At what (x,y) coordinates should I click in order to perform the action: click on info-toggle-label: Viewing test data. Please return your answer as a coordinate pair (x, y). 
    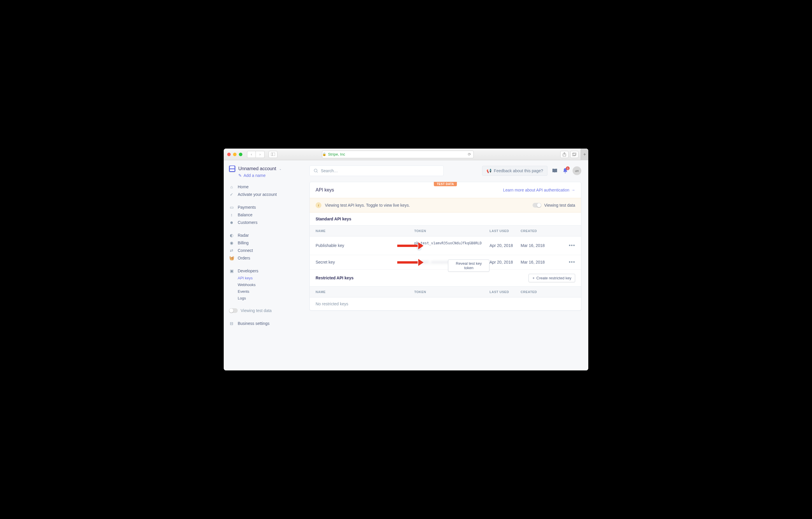
    Looking at the image, I should click on (560, 205).